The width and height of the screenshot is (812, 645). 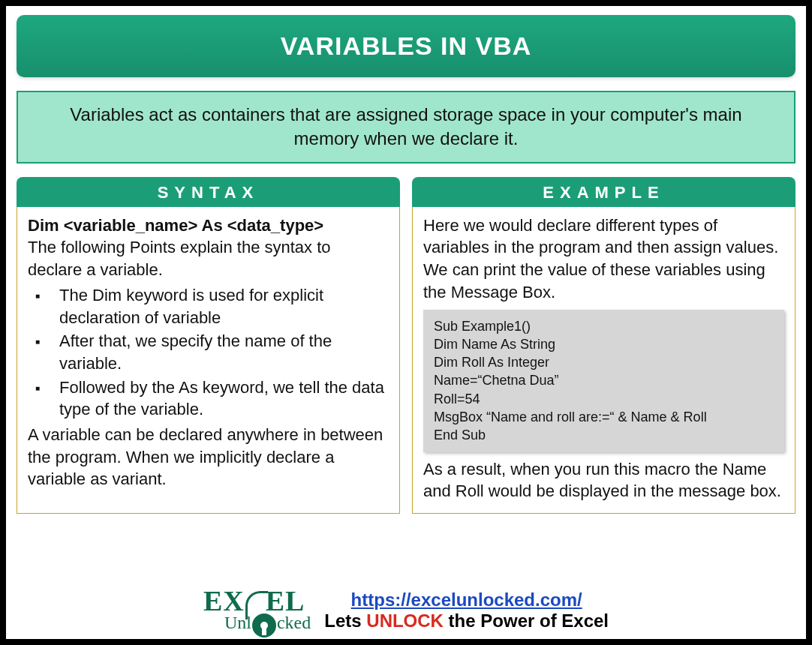 I want to click on code-line: Name=“Chetna Dua”, so click(x=603, y=380).